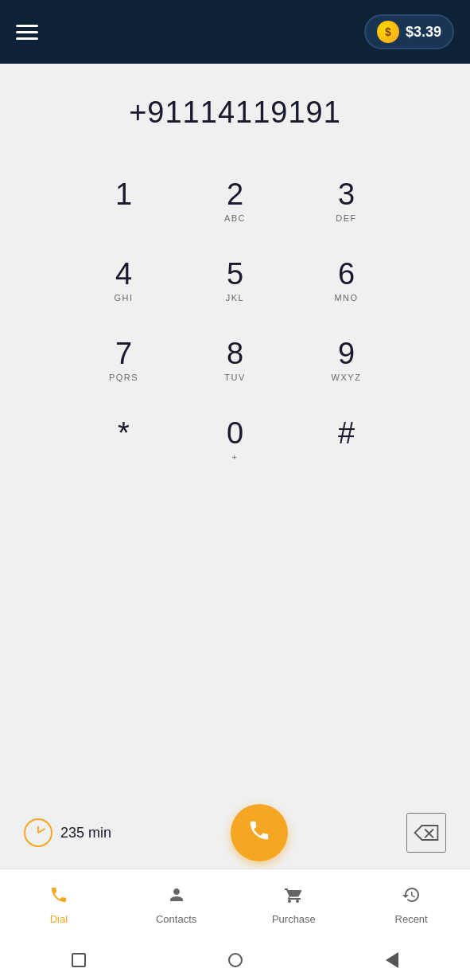 The height and width of the screenshot is (980, 470). What do you see at coordinates (124, 440) in the screenshot?
I see `dial-key-star: *` at bounding box center [124, 440].